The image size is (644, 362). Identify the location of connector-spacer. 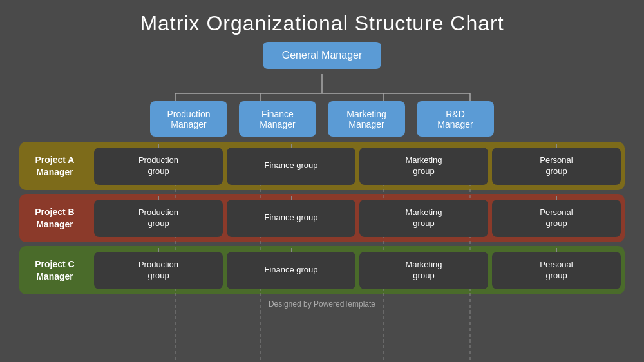
(322, 85).